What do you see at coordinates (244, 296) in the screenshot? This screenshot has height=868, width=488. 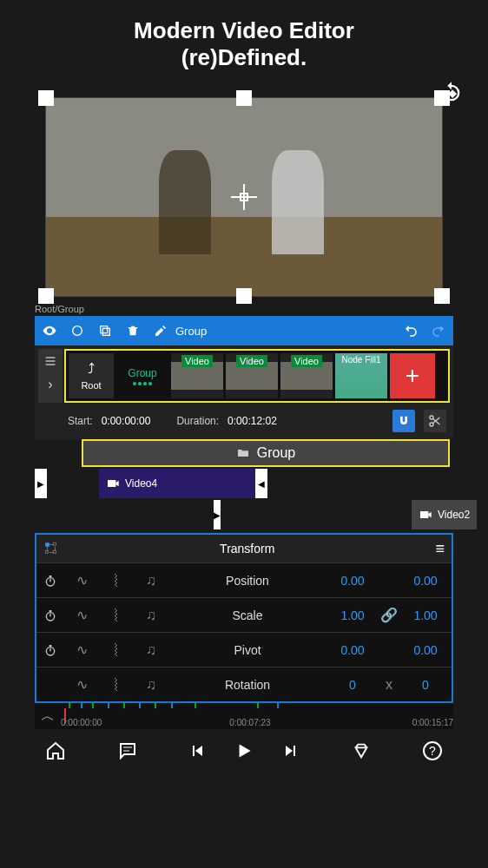 I see `selection-handle-b` at bounding box center [244, 296].